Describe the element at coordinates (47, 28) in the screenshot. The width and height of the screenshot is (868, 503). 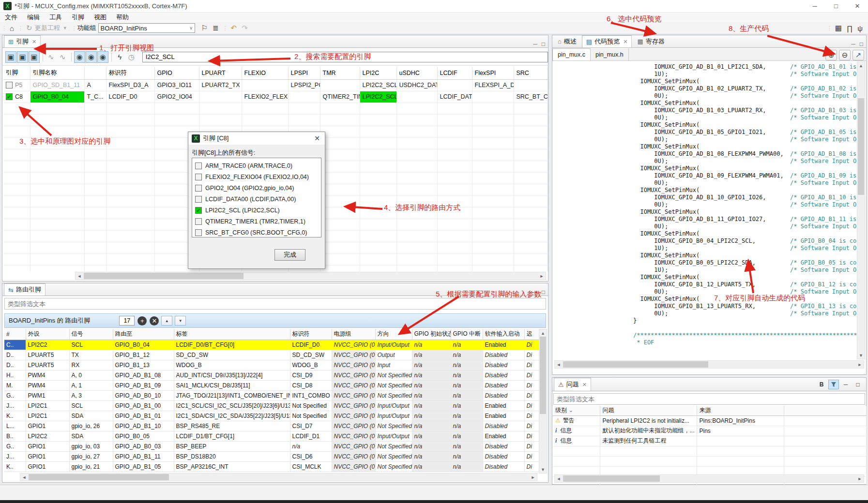
I see `update-project-button: 更新工程` at that location.